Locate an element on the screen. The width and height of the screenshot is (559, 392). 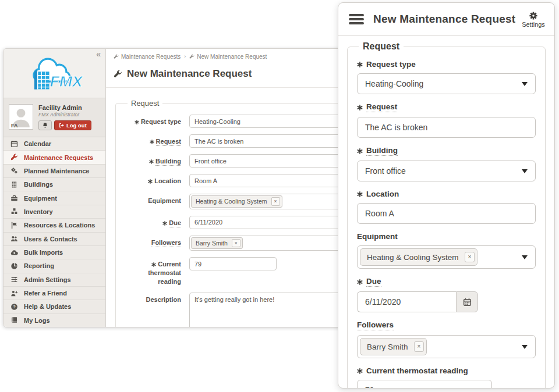
sidebar-item-label: My Logs is located at coordinates (37, 320).